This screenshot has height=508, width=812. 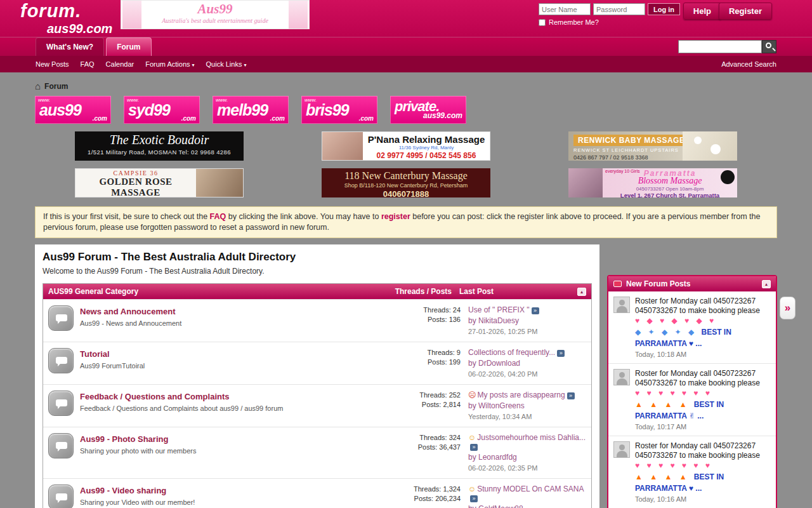 What do you see at coordinates (406, 146) in the screenshot?
I see `ad-row-1: The Exotic Boudoir 1/521 Military Road, …` at bounding box center [406, 146].